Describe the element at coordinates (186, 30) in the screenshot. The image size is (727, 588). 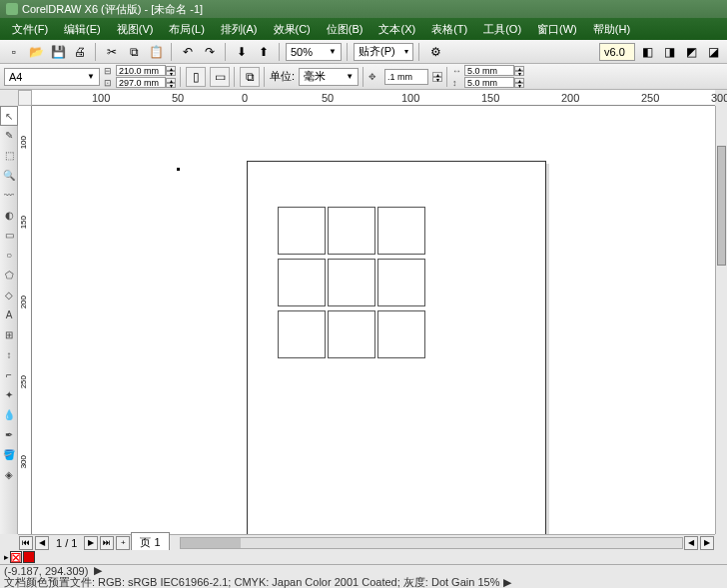
I see `menu-layout: 布局(L)` at that location.